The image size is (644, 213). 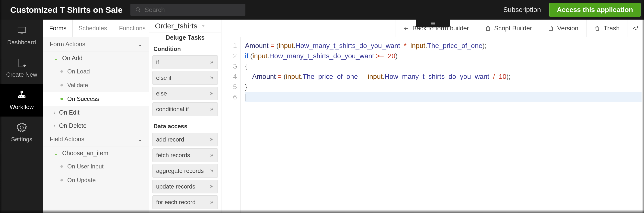 What do you see at coordinates (176, 202) in the screenshot?
I see `task-label: for each record` at bounding box center [176, 202].